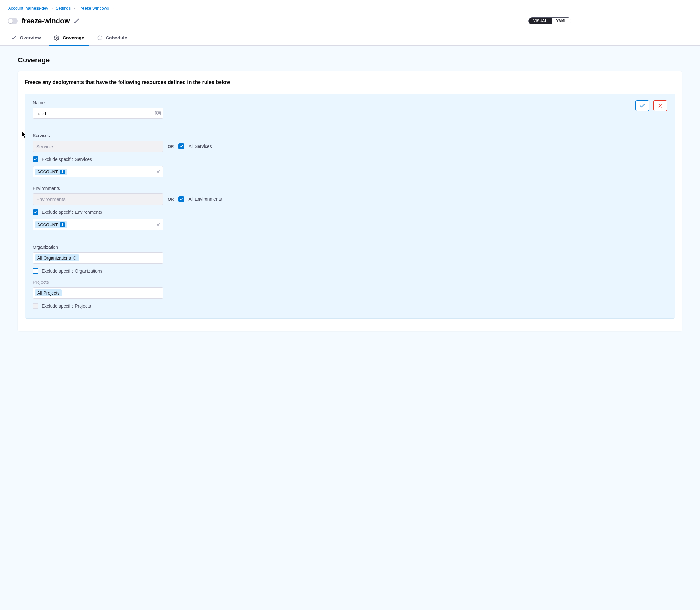  What do you see at coordinates (98, 113) in the screenshot?
I see `name-input` at bounding box center [98, 113].